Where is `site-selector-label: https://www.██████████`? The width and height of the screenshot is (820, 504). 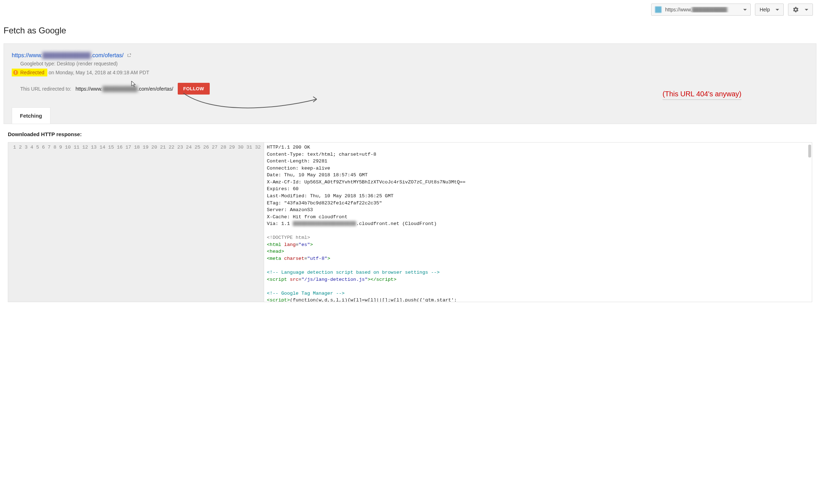
site-selector-label: https://www.██████████ is located at coordinates (702, 10).